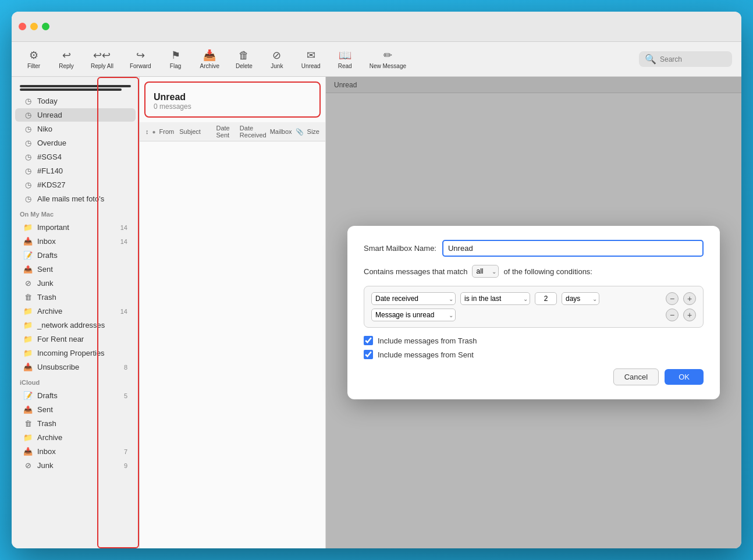 The image size is (753, 560). I want to click on cond2-remove-button: −, so click(672, 315).